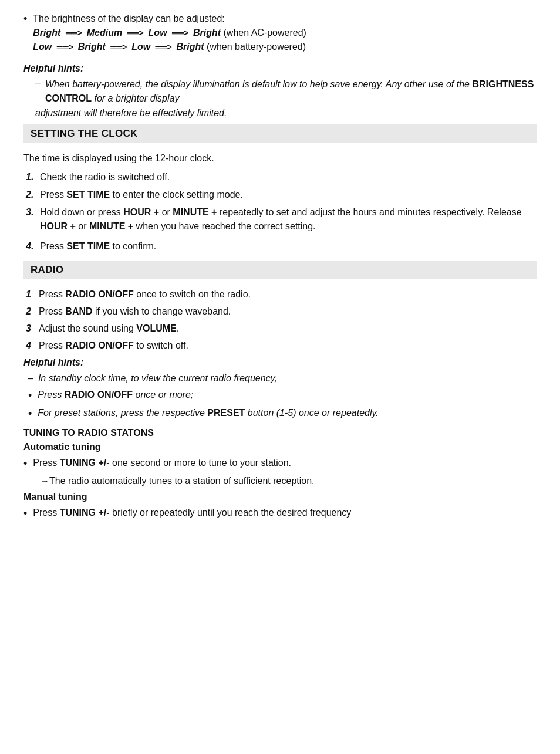  What do you see at coordinates (92, 47) in the screenshot?
I see `bright-battery-1: Bright` at bounding box center [92, 47].